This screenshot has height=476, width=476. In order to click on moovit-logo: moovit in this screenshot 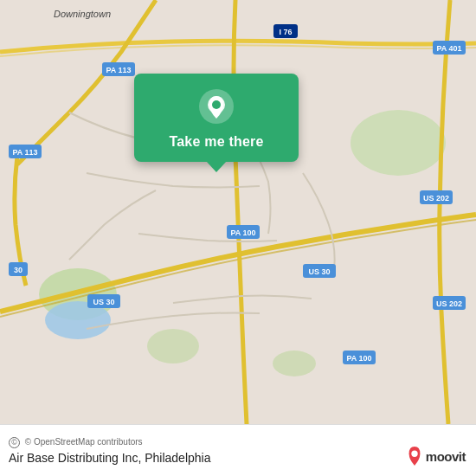, I will do `click(436, 456)`.